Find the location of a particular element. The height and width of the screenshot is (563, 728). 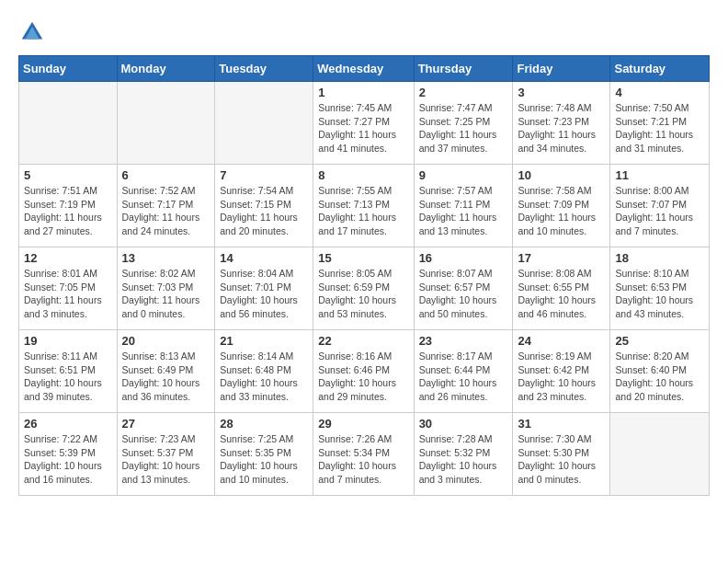

day-number: 11 is located at coordinates (660, 175).